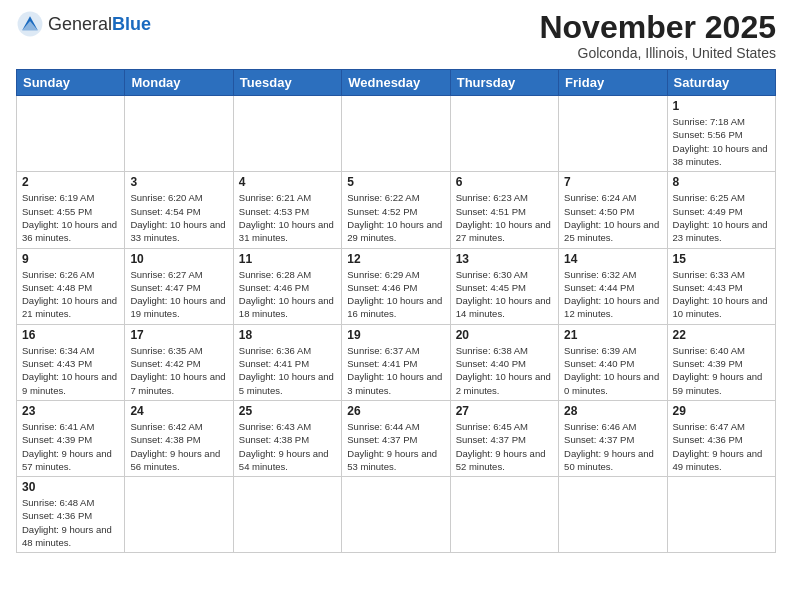 The image size is (792, 612). I want to click on calendar-cell: 11Sunrise: 6:28 AM Sunset: 4:46 PM Dayli…, so click(287, 286).